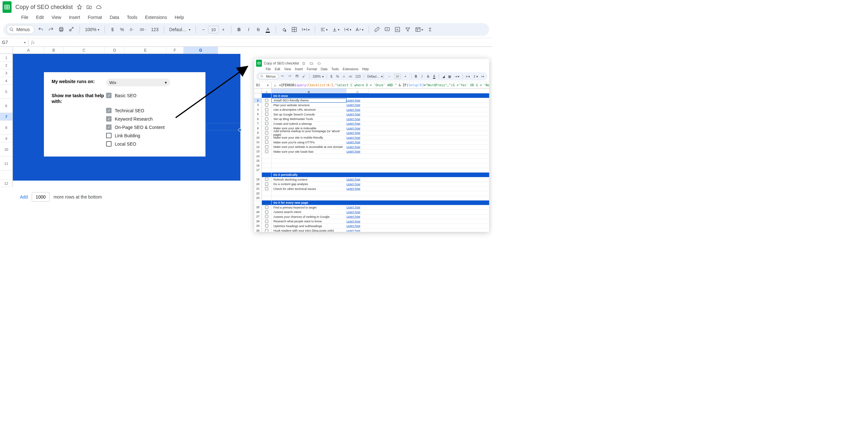 This screenshot has width=868, height=425. What do you see at coordinates (360, 30) in the screenshot?
I see `text-rotation-icon: A↗▾` at bounding box center [360, 30].